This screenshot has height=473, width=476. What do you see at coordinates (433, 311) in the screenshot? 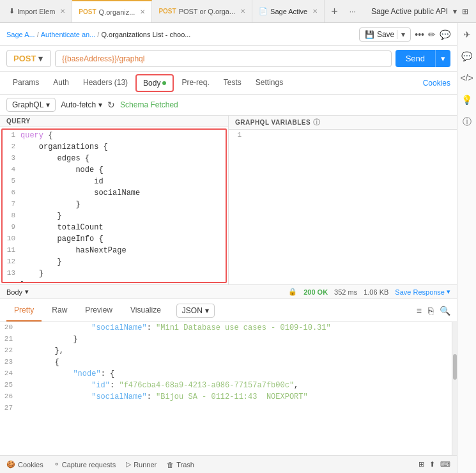
I see `response-actions: ≡ ⎘ 🔍` at bounding box center [433, 311].